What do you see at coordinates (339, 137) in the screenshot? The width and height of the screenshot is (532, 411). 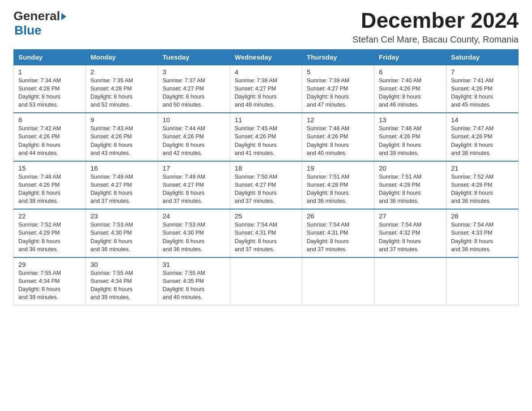 I see `calendar-cell: 12 Sunrise: 7:46 AMSunset: 4:26 PMDaylig…` at bounding box center [339, 137].